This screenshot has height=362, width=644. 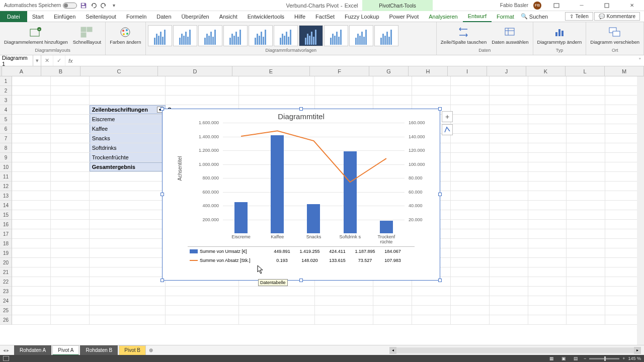 I want to click on bar-Softdrinks, so click(x=350, y=192).